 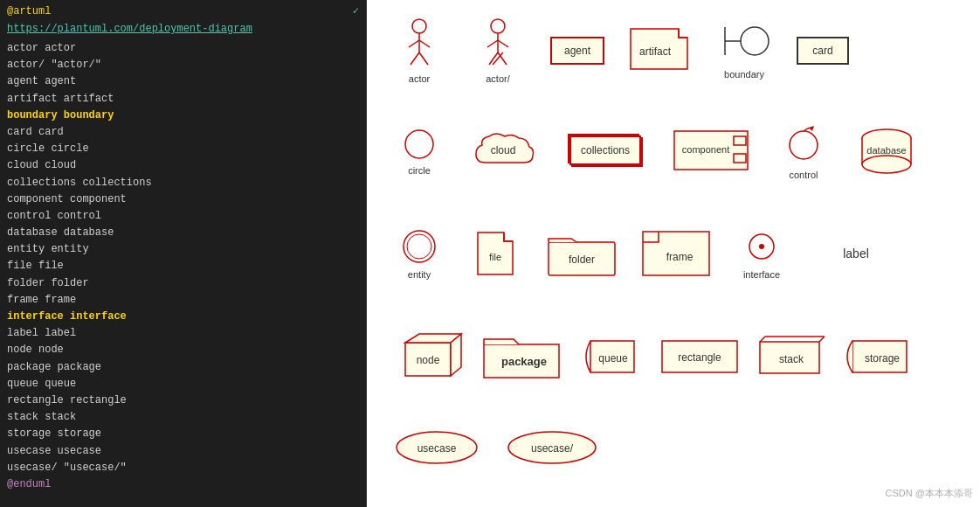 I want to click on folder-item: folder, so click(x=582, y=254).